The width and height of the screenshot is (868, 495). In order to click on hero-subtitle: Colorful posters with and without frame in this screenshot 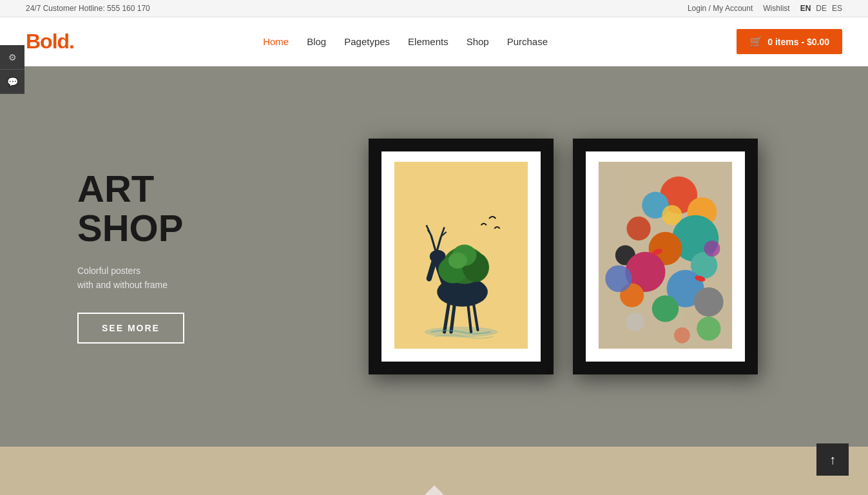, I will do `click(174, 278)`.